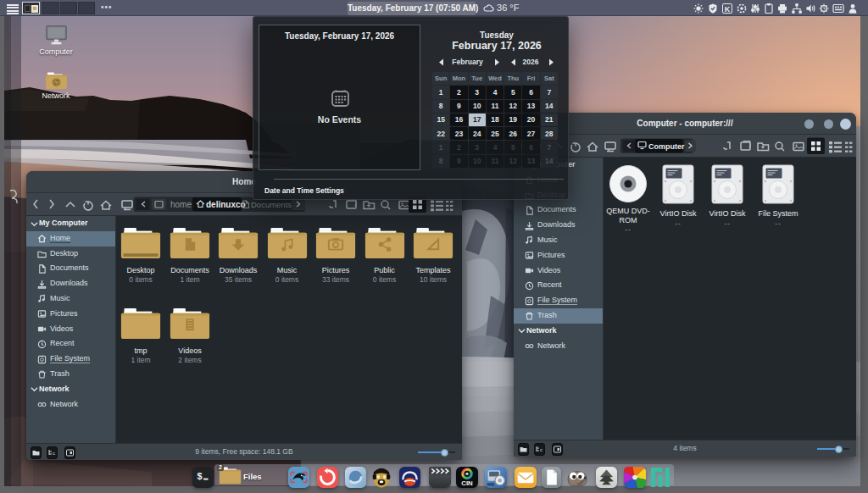 This screenshot has width=868, height=493. Describe the element at coordinates (666, 147) in the screenshot. I see `svg-text: Computer` at that location.